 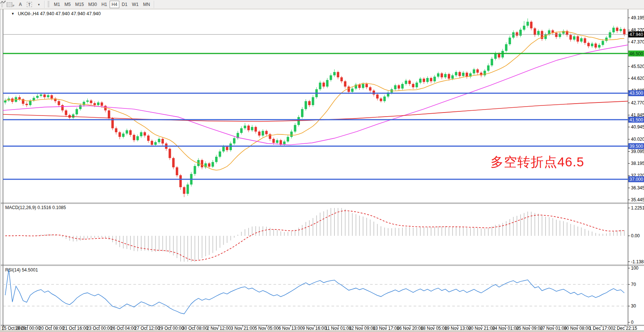 I want to click on date-label: 23 Oct 00:00, so click(x=100, y=328).